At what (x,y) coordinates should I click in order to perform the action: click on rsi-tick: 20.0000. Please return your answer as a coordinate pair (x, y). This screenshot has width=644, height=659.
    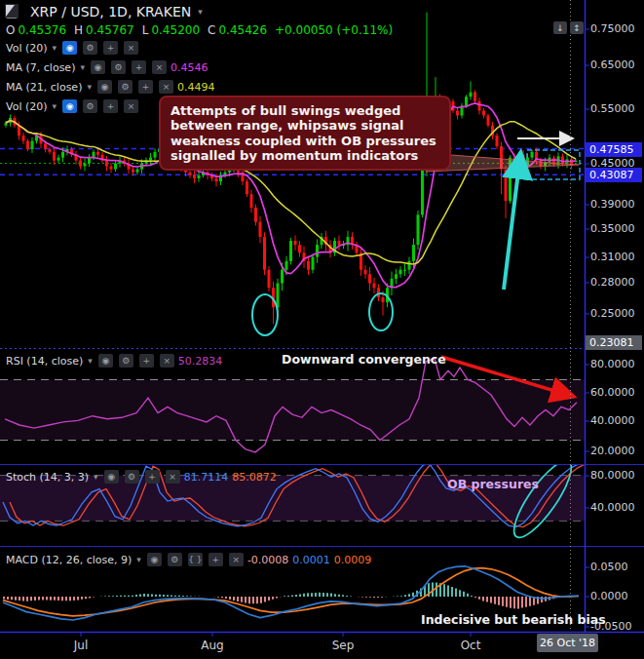
    Looking at the image, I should click on (613, 450).